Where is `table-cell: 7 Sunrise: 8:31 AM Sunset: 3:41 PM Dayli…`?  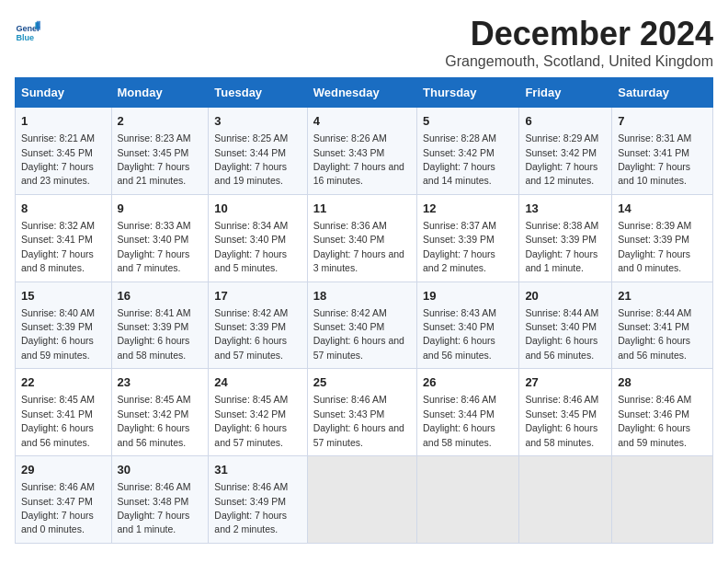
table-cell: 7 Sunrise: 8:31 AM Sunset: 3:41 PM Dayli… is located at coordinates (663, 151).